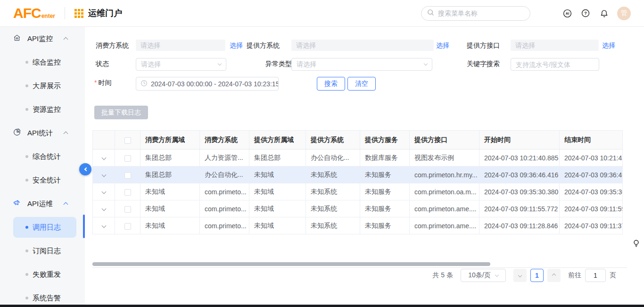 This screenshot has height=307, width=644. What do you see at coordinates (42, 133) in the screenshot?
I see `sidebar-group-api-stats: API统计` at bounding box center [42, 133].